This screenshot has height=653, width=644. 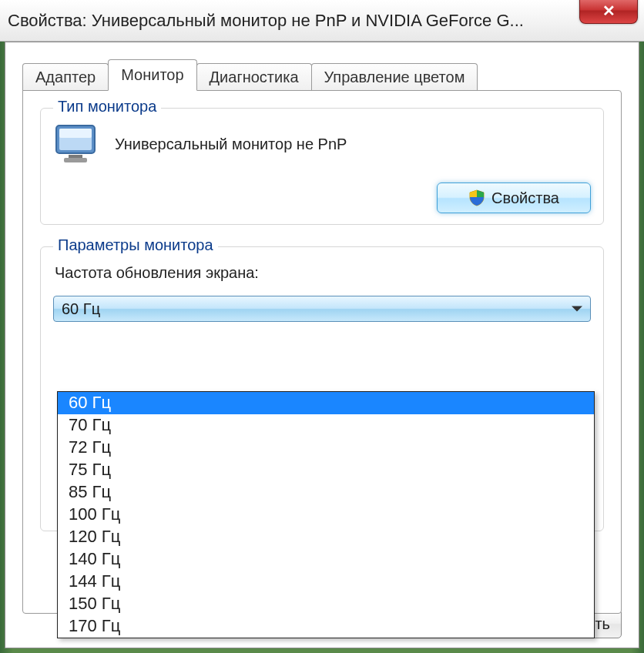 What do you see at coordinates (322, 21) in the screenshot?
I see `titlebar: Свойства: Универсальный монитор не PnP и…` at bounding box center [322, 21].